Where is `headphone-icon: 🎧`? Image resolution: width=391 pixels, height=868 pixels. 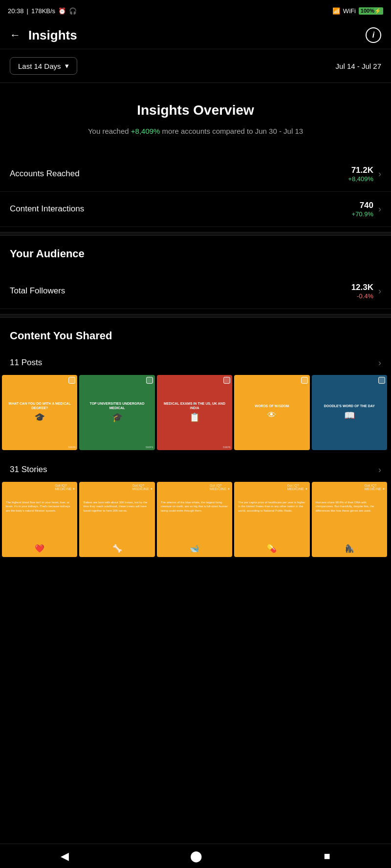
headphone-icon: 🎧 is located at coordinates (73, 11).